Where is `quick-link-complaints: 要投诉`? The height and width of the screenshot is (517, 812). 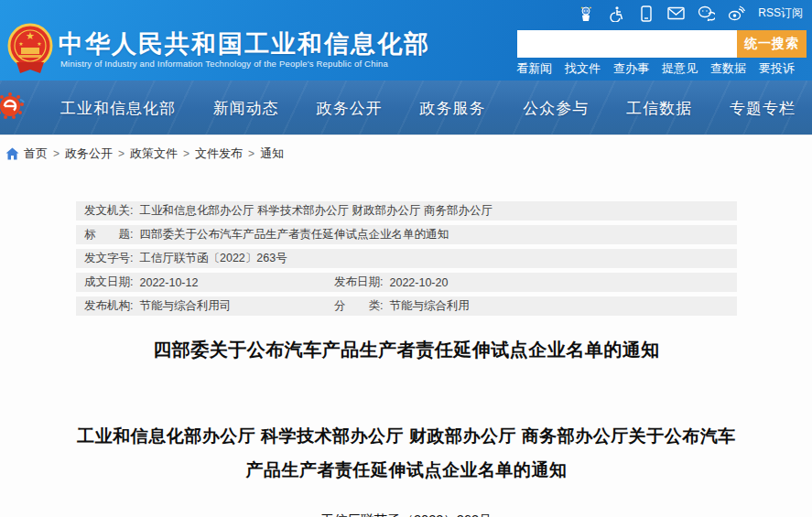
quick-link-complaints: 要投诉 is located at coordinates (776, 69).